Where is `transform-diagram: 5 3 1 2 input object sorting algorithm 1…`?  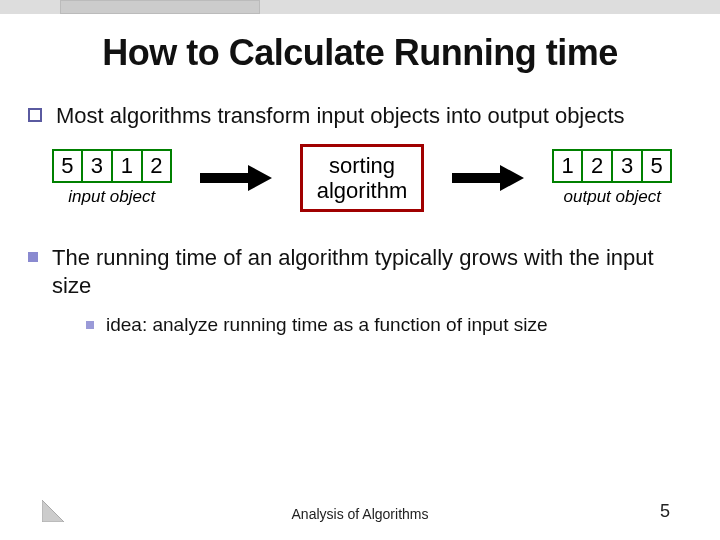
transform-diagram: 5 3 1 2 input object sorting algorithm 1… is located at coordinates (362, 178).